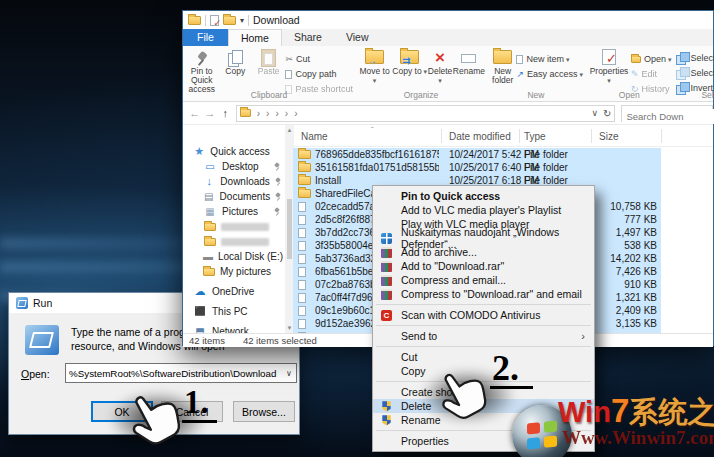  I want to click on qat-new-folder-icon, so click(230, 20).